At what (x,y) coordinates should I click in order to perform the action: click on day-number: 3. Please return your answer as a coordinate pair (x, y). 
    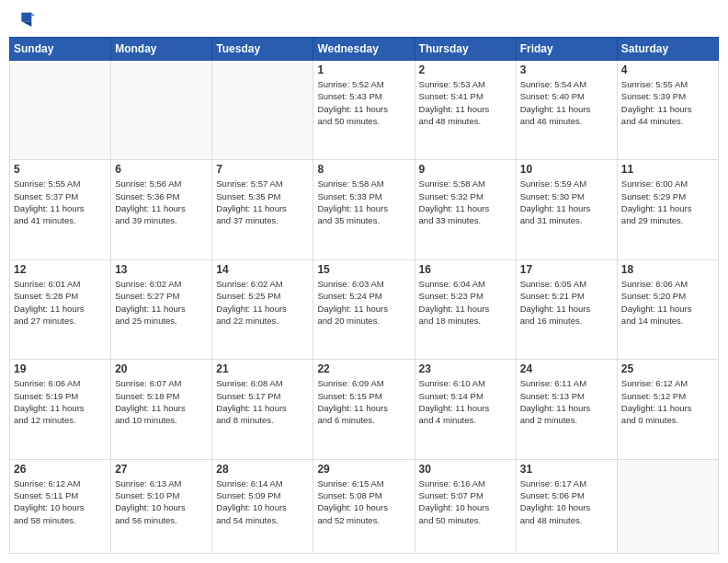
    Looking at the image, I should click on (566, 70).